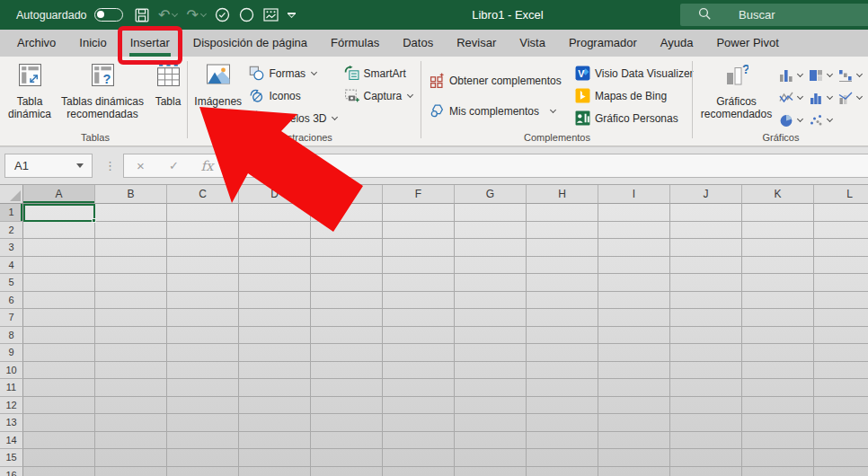 This screenshot has height=476, width=868. What do you see at coordinates (778, 423) in the screenshot?
I see `cell-K13` at bounding box center [778, 423].